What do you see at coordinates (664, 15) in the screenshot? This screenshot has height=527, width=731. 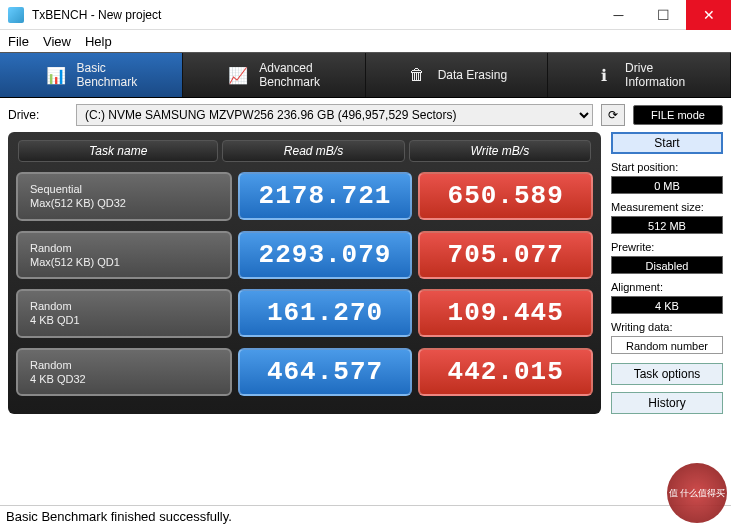 I see `maximize-button: ☐` at bounding box center [664, 15].